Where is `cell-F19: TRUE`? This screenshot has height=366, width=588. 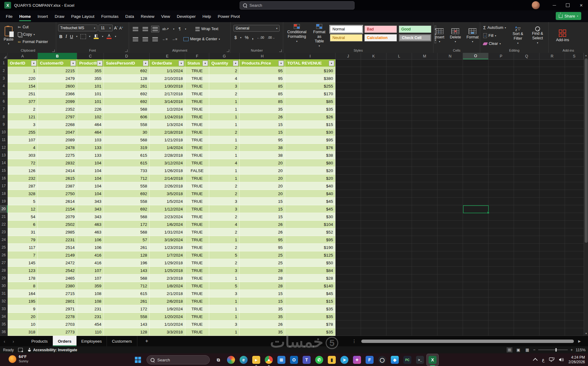 cell-F19: TRUE is located at coordinates (197, 202).